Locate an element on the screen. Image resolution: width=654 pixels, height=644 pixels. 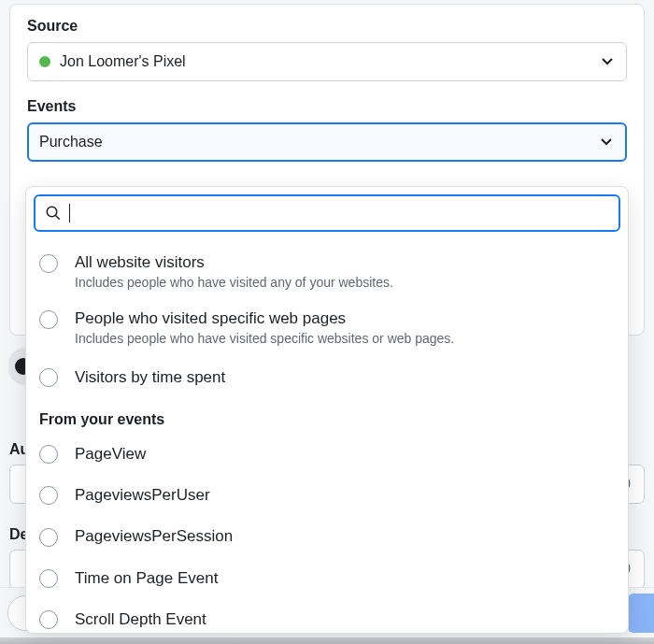
options-section-header: From your events is located at coordinates (327, 416).